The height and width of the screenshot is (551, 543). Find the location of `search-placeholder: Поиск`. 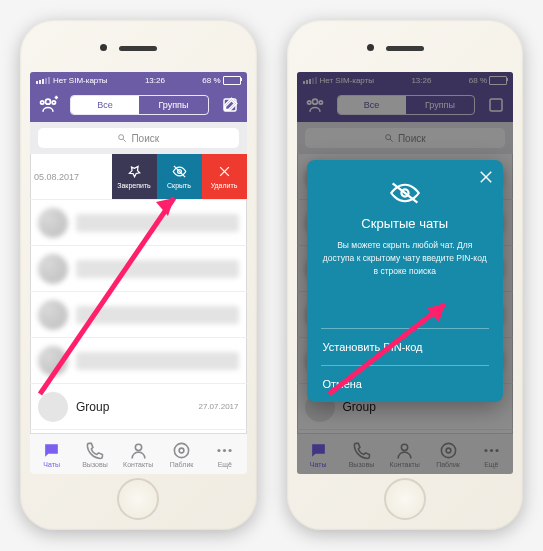

search-placeholder: Поиск is located at coordinates (145, 138).